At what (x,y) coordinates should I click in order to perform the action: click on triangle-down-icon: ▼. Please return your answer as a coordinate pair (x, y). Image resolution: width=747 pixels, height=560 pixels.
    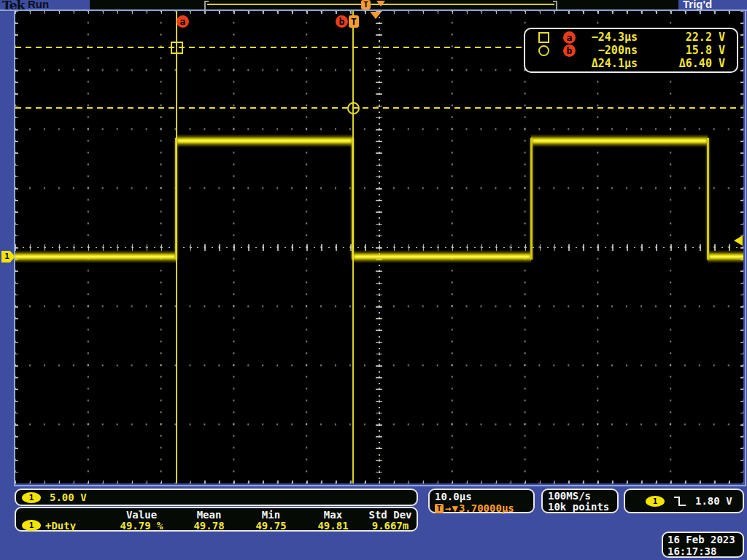
    Looking at the image, I should click on (454, 508).